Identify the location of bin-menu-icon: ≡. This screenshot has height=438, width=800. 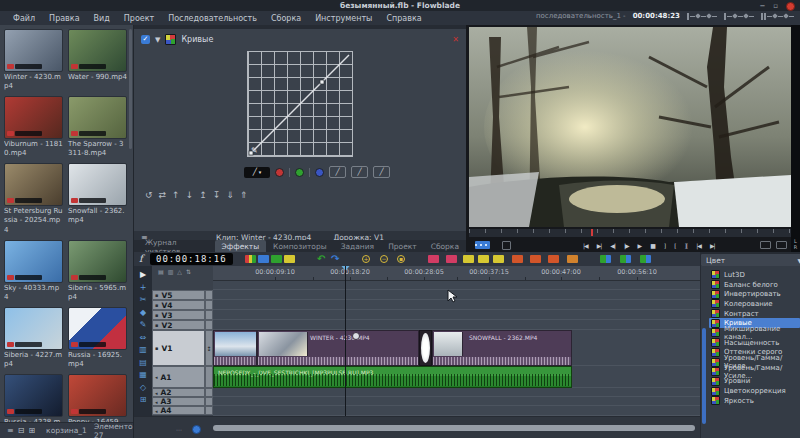
(10, 430).